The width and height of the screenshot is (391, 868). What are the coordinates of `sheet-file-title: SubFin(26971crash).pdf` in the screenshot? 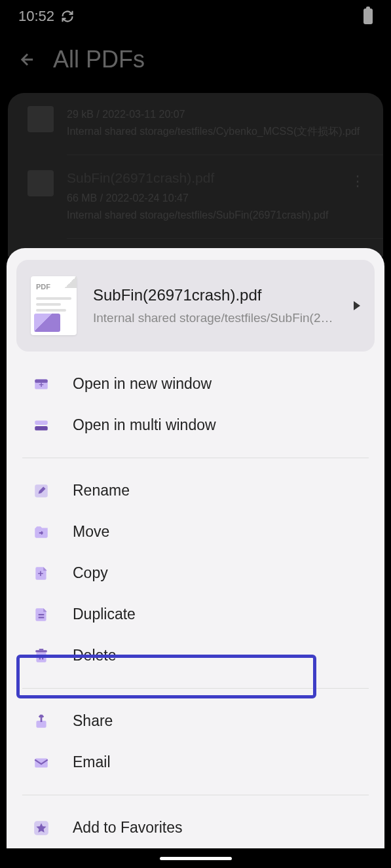 It's located at (215, 295).